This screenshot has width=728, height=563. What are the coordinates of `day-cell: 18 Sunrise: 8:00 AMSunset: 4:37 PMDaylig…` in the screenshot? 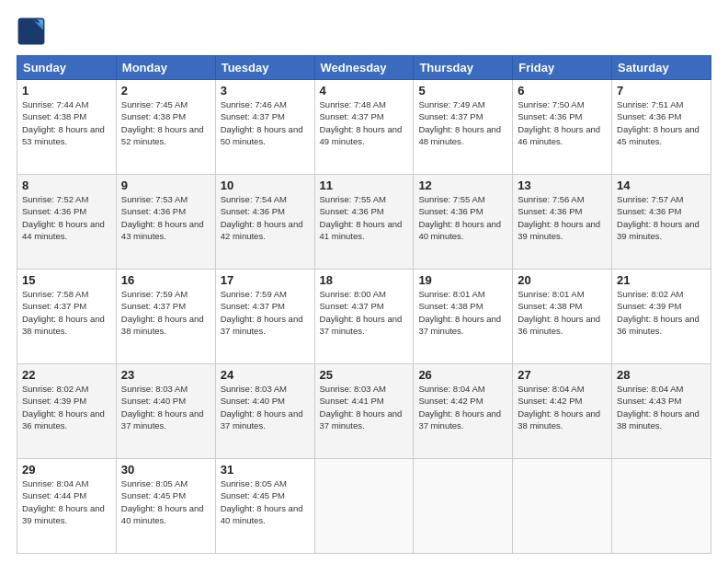 It's located at (364, 316).